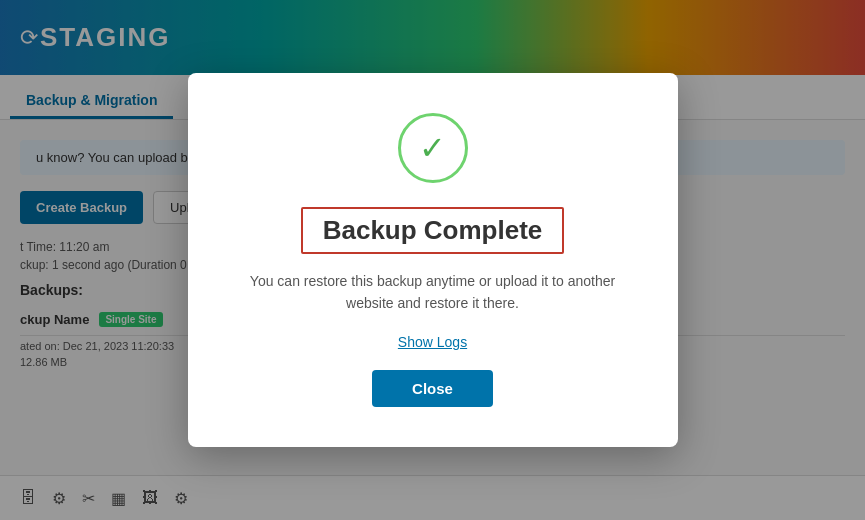 The width and height of the screenshot is (865, 520). Describe the element at coordinates (433, 292) in the screenshot. I see `modal-description: You can restore this backup anytime or u…` at that location.